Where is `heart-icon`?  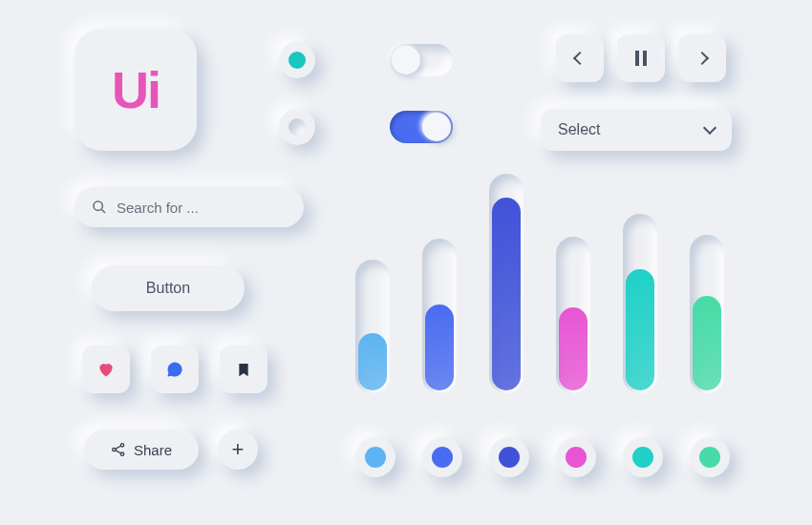
heart-icon is located at coordinates (106, 369).